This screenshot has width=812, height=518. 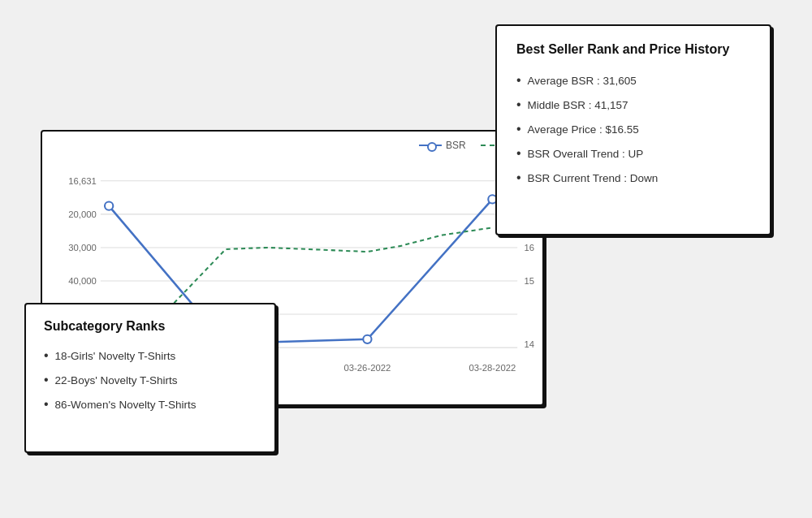 What do you see at coordinates (633, 50) in the screenshot?
I see `bsr-card-title: Best Seller Rank and Price History` at bounding box center [633, 50].